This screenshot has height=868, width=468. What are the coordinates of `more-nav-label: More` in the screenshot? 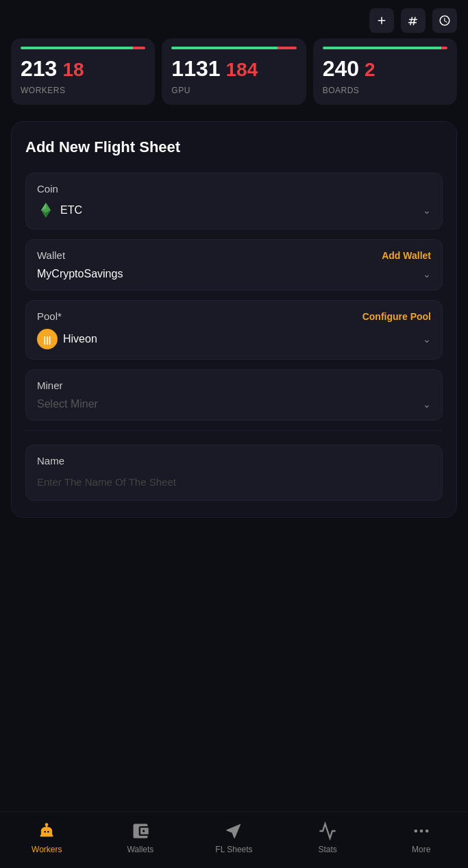 It's located at (421, 850).